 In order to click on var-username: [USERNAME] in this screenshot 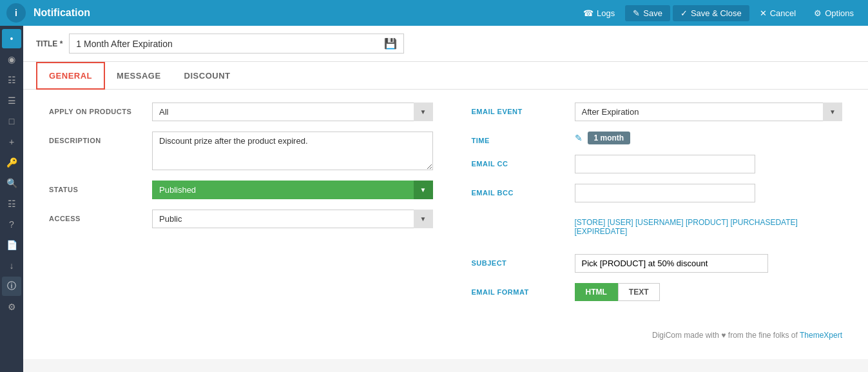, I will do `click(660, 222)`.